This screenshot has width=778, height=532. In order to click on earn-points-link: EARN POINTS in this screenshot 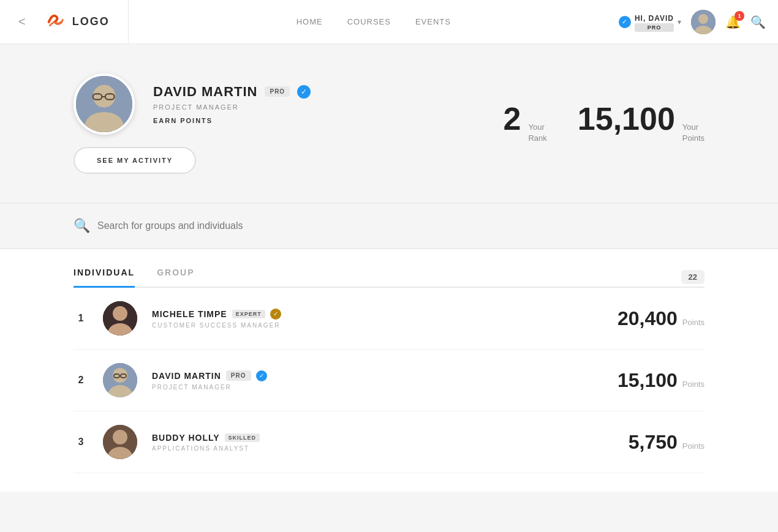, I will do `click(232, 121)`.